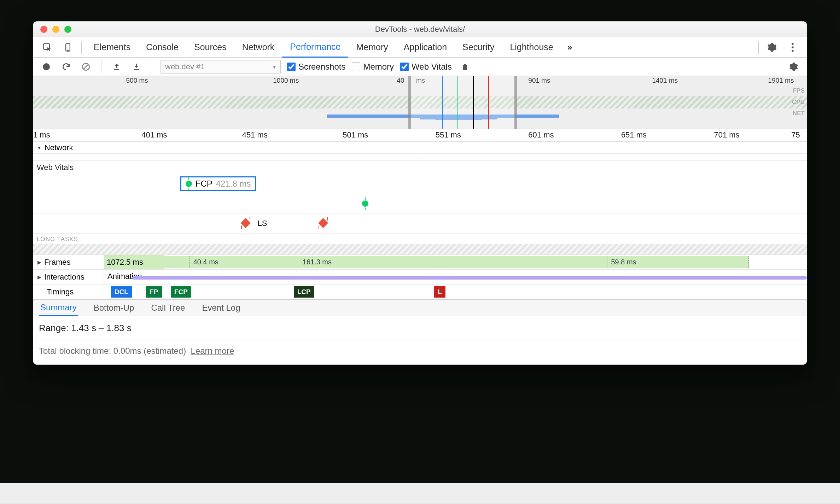 This screenshot has height=504, width=840. What do you see at coordinates (420, 29) in the screenshot?
I see `window-title: DevTools - web.dev/vitals/` at bounding box center [420, 29].